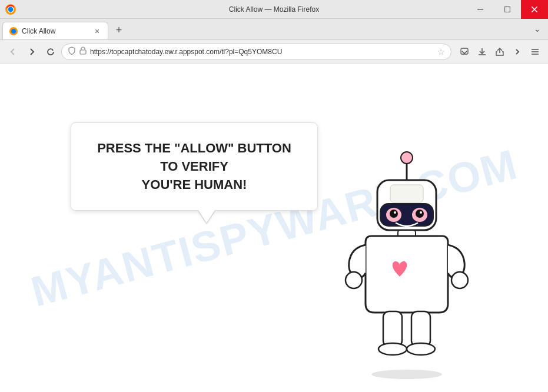 The image size is (548, 392). Describe the element at coordinates (55, 31) in the screenshot. I see `tab-label: Click Allow` at that location.